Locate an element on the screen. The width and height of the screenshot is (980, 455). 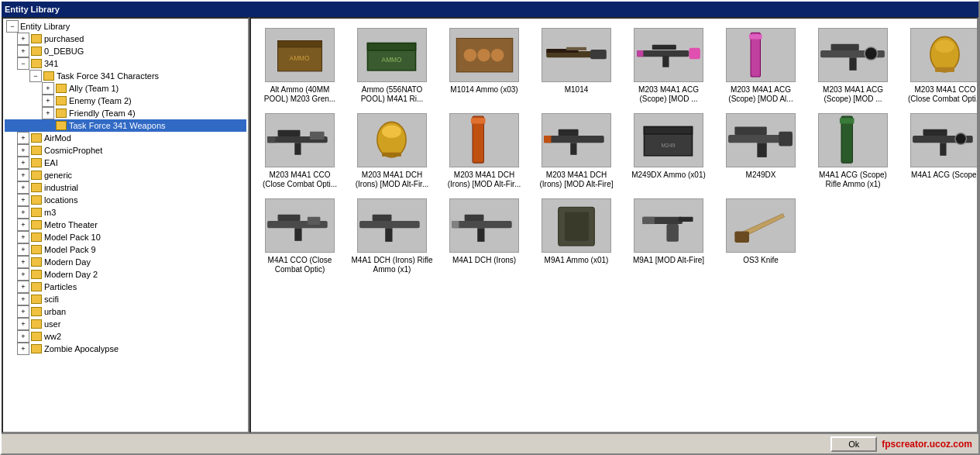
grid-item-item14: M249 M249DX Ammo (x01) is located at coordinates (669, 151).